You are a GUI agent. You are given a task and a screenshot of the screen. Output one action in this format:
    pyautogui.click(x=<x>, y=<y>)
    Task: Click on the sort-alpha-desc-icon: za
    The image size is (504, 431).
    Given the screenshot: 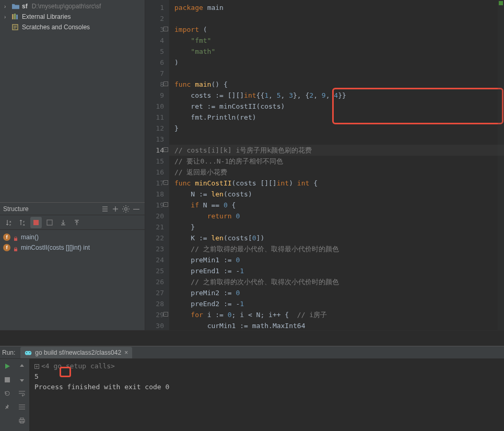 What is the action you would take?
    pyautogui.click(x=22, y=223)
    